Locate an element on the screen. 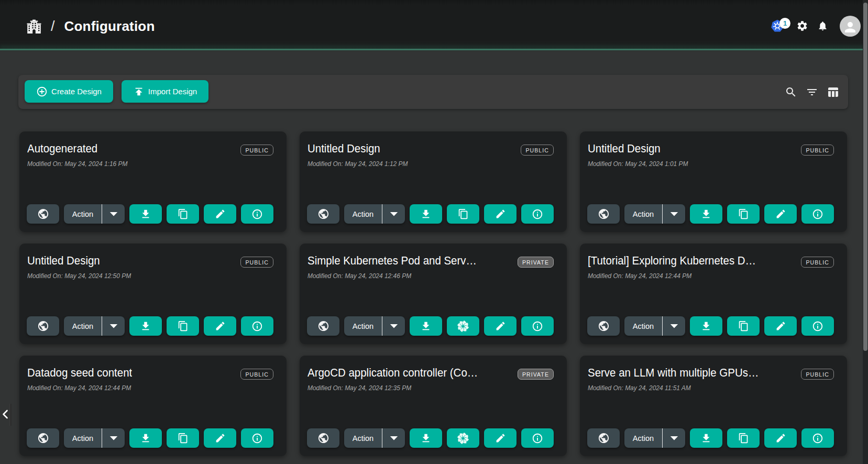 This screenshot has height=464, width=868. table-view-button is located at coordinates (833, 92).